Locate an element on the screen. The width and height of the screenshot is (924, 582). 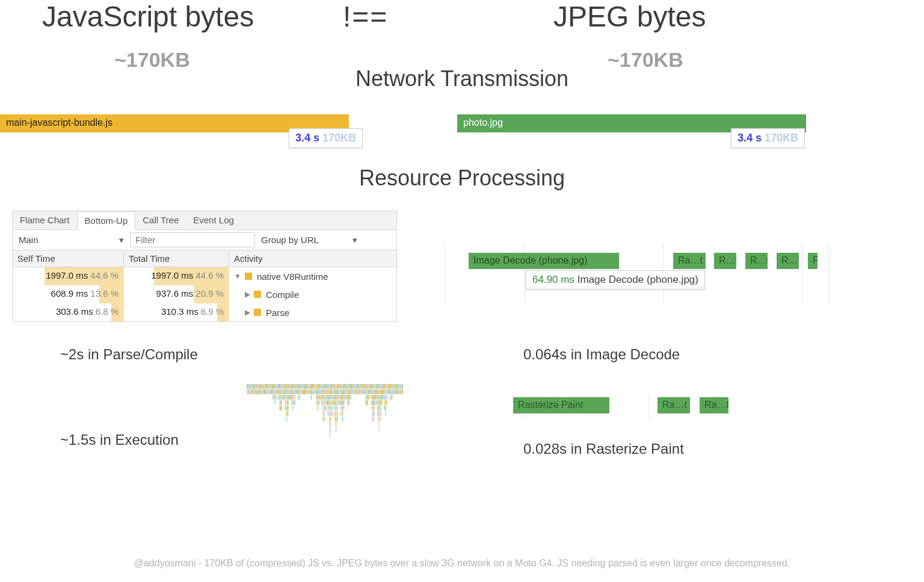
profile-row: 303.6 ms6.8 %310.3 ms6.9 %▶Parse is located at coordinates (205, 312).